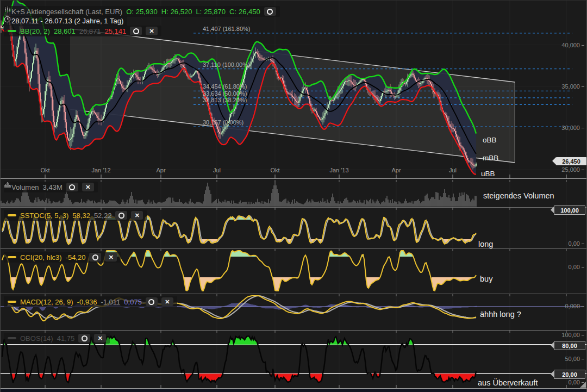 This screenshot has width=587, height=392. I want to click on cci-value: -54,20, so click(76, 258).